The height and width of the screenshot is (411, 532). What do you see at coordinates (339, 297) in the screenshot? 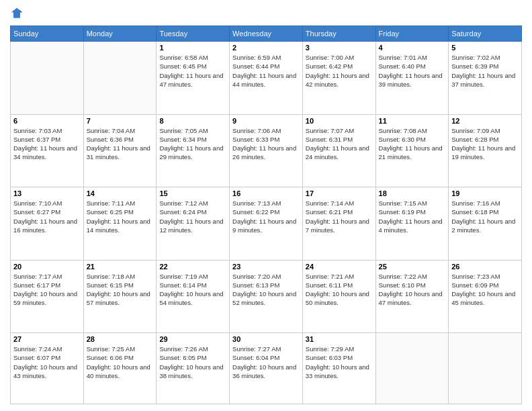
I see `calendar-cell: 24Sunrise: 7:21 AMSunset: 6:11 PMDayligh…` at bounding box center [339, 297].